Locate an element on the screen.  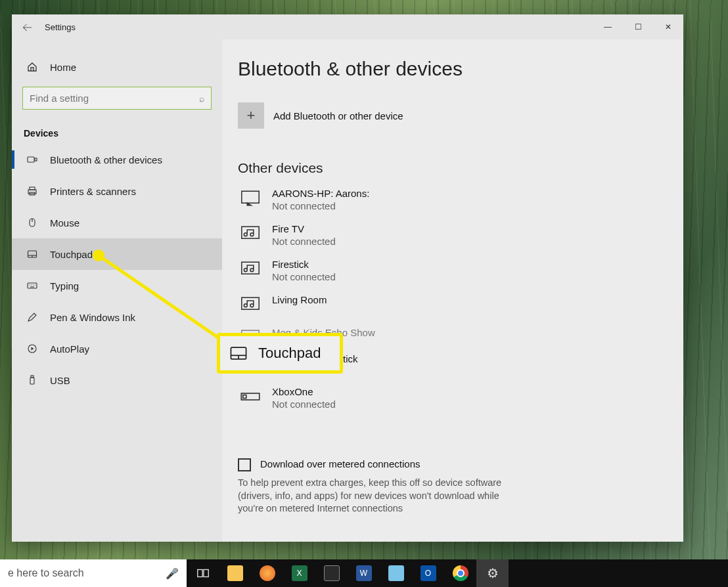
taskbar-notes is located at coordinates (396, 573).